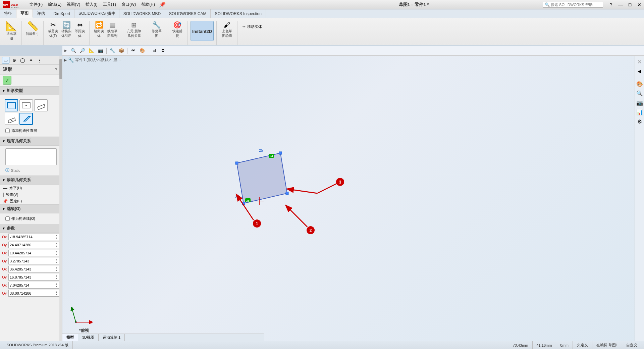 Image resolution: width=644 pixels, height=349 pixels. Describe the element at coordinates (31, 209) in the screenshot. I see `section-options: ▼ 选项(O)` at that location.